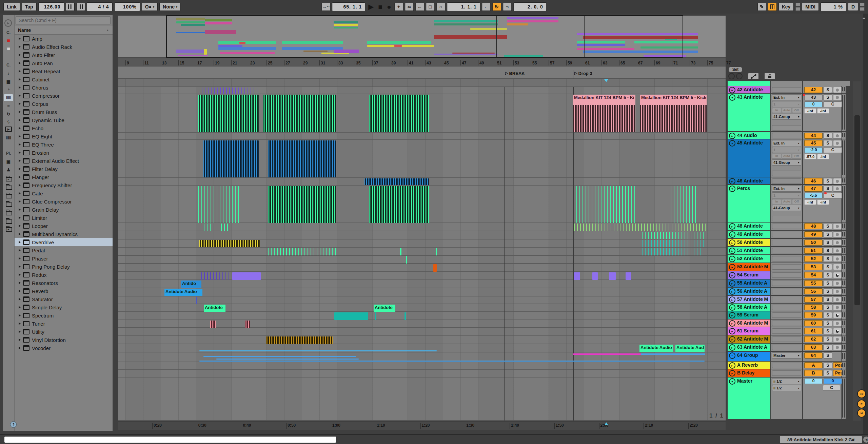 The image size is (868, 444). What do you see at coordinates (64, 71) in the screenshot?
I see `browser-item: Beat Repeat` at bounding box center [64, 71].